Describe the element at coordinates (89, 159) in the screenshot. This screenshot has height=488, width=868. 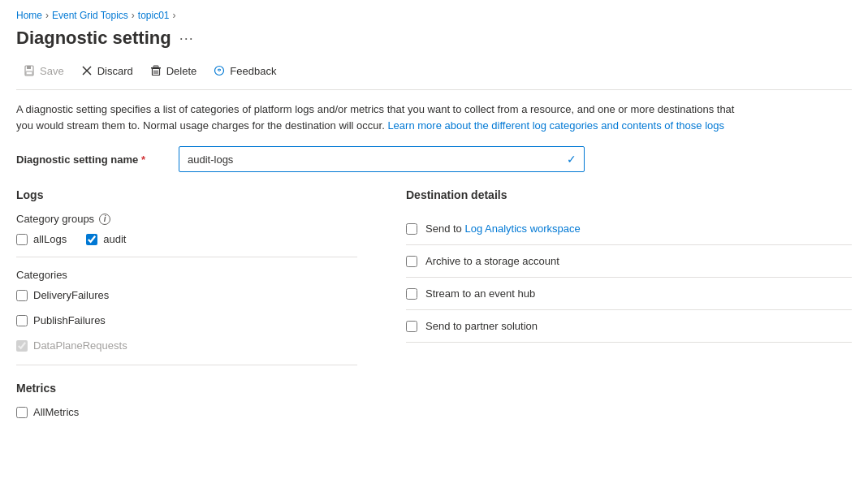
I see `name-label: Diagnostic setting name *` at that location.